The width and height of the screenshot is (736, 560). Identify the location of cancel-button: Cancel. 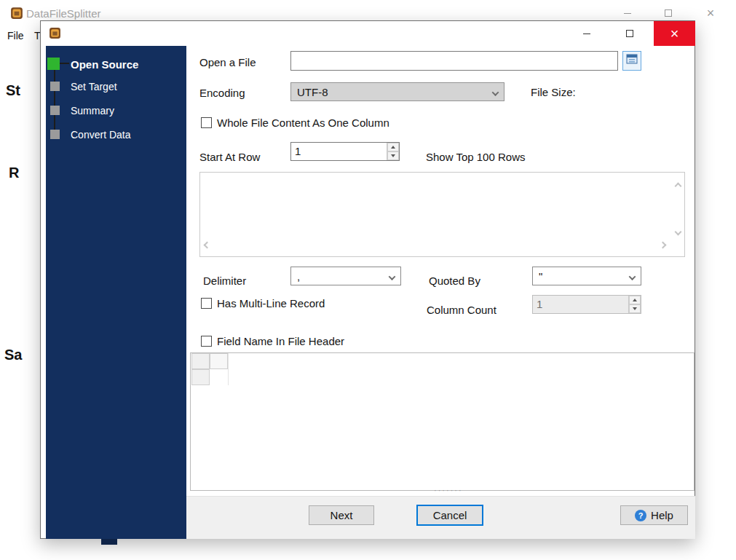
(450, 516).